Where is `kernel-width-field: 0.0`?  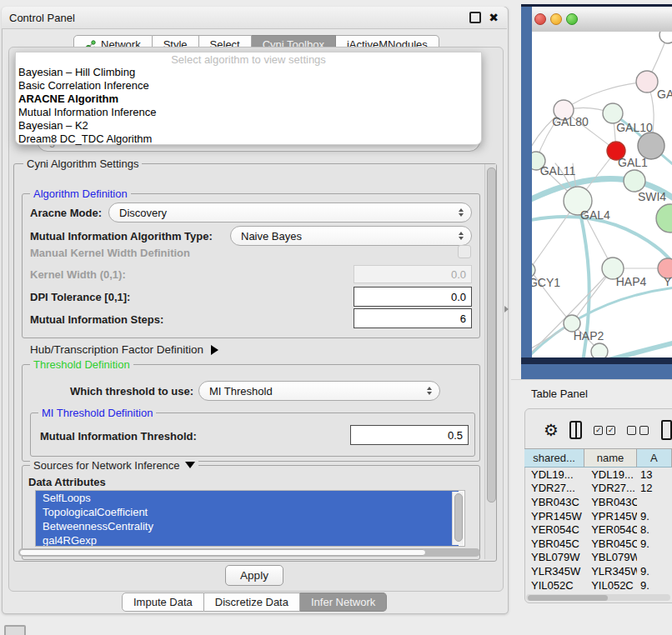 kernel-width-field: 0.0 is located at coordinates (413, 274).